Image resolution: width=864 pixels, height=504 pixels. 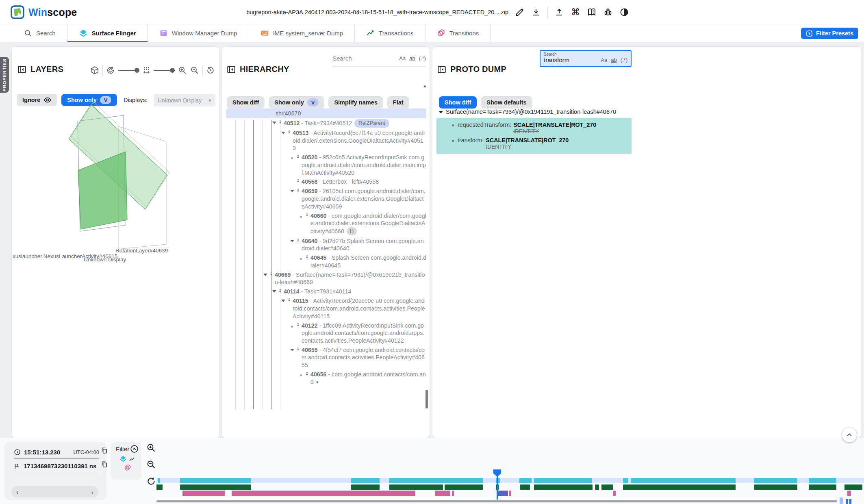 I want to click on proto-root-node: Surface(name=Task=7934)/@0x1941191_trans…, so click(x=528, y=112).